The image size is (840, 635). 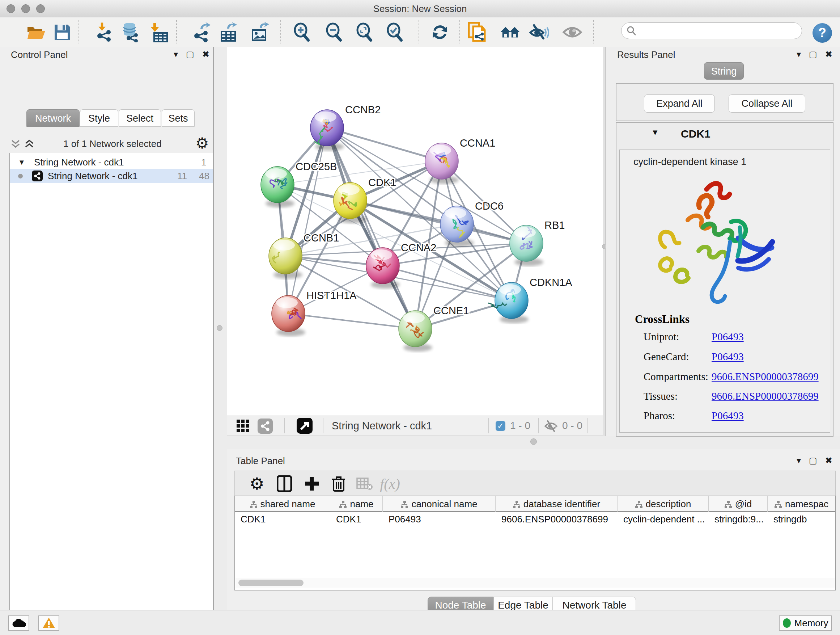 I want to click on network-nodes: CCNB2CCNA1CDC25BCDK1CDC6RB1CCNB1CCNA2CDK…, so click(x=417, y=228).